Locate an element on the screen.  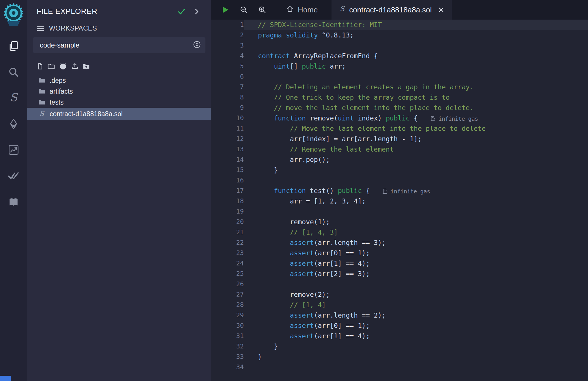
workspace-select: code-sample is located at coordinates (119, 45).